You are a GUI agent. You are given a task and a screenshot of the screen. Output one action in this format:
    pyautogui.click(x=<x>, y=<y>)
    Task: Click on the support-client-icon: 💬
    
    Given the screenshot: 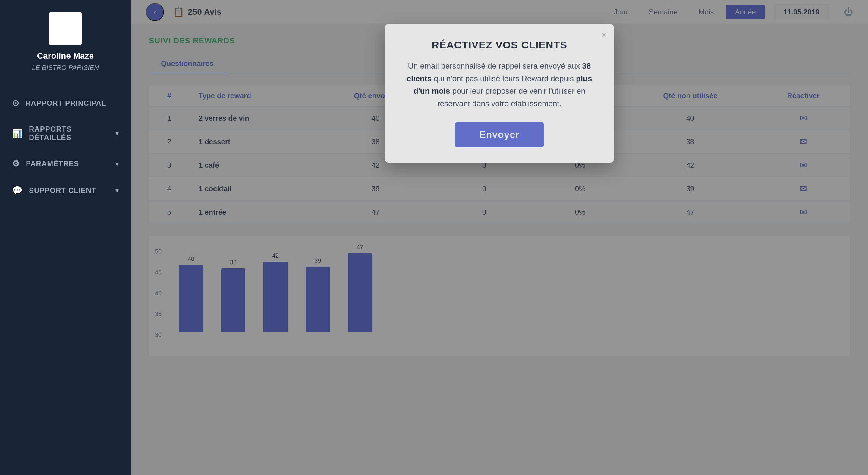 What is the action you would take?
    pyautogui.click(x=18, y=191)
    